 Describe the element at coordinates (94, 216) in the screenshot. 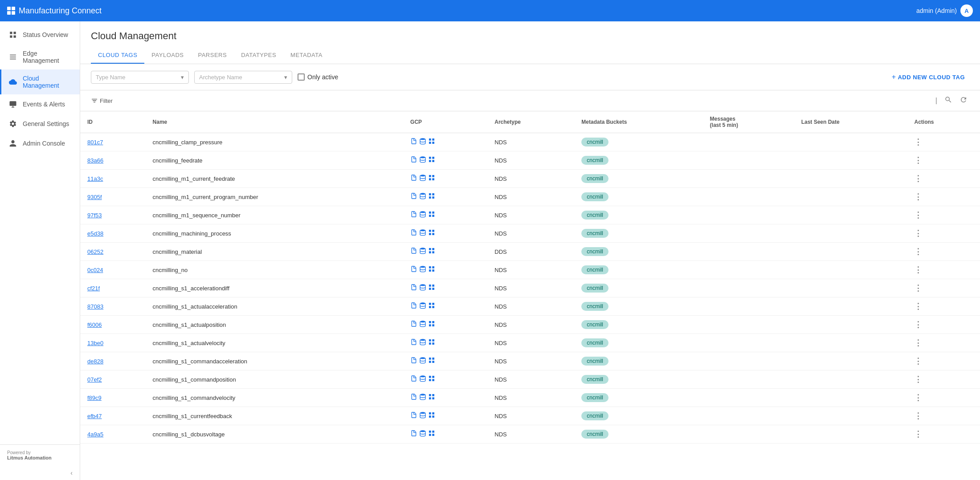

I see `id-link: 97f53` at that location.